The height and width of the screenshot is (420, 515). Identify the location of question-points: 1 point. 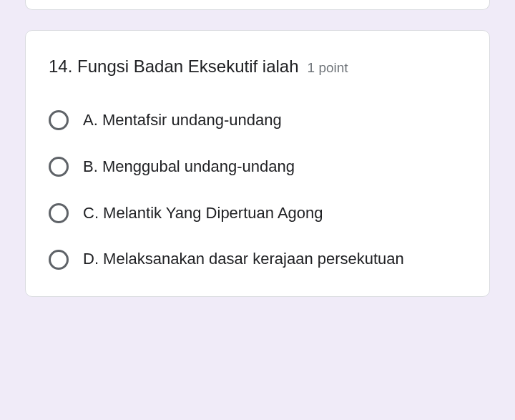
(328, 68).